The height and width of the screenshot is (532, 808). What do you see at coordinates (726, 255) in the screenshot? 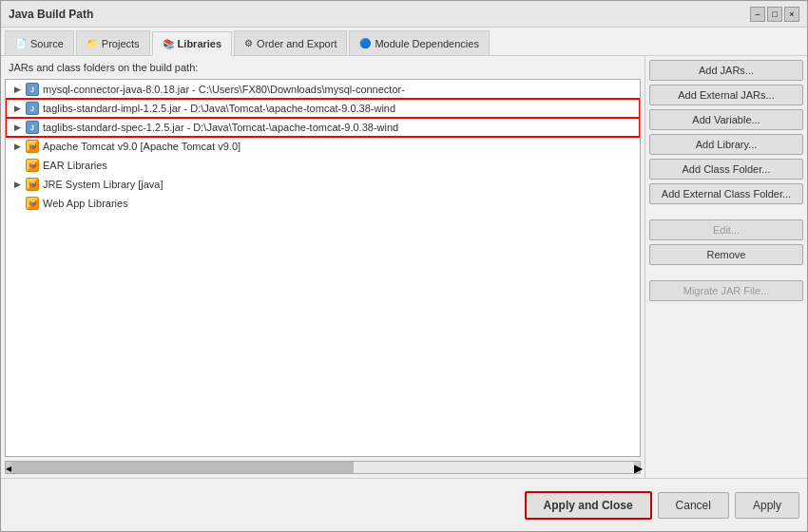
I see `remove-button: Remove` at bounding box center [726, 255].